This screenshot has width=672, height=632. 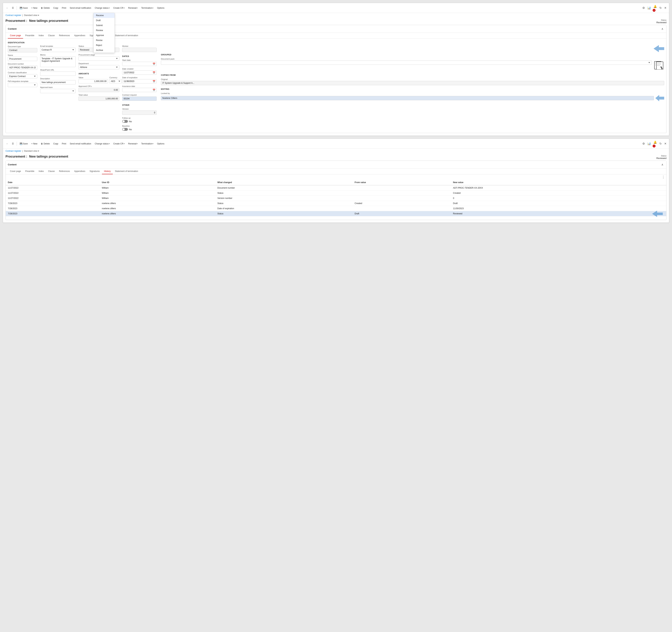 I want to click on back-button-2: ←, so click(x=7, y=144).